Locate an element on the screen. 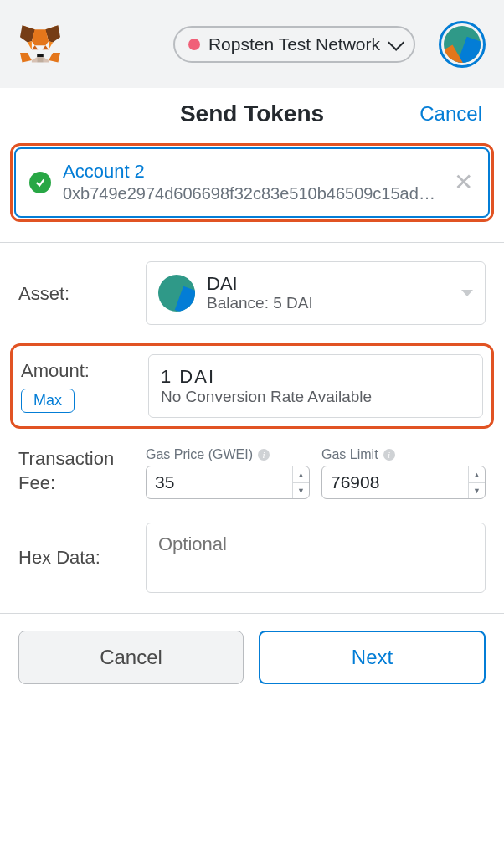 The height and width of the screenshot is (845, 504). fee-label: Transaction Fee: is located at coordinates (82, 473).